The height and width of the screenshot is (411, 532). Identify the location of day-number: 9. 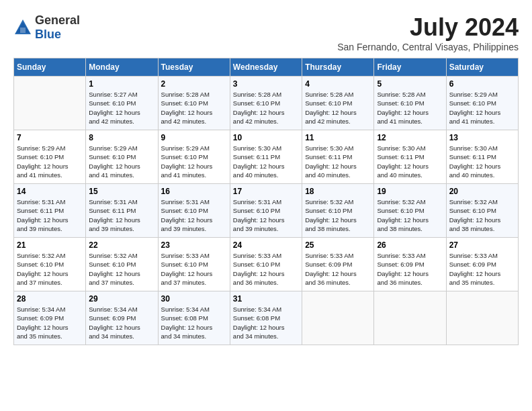
(194, 138).